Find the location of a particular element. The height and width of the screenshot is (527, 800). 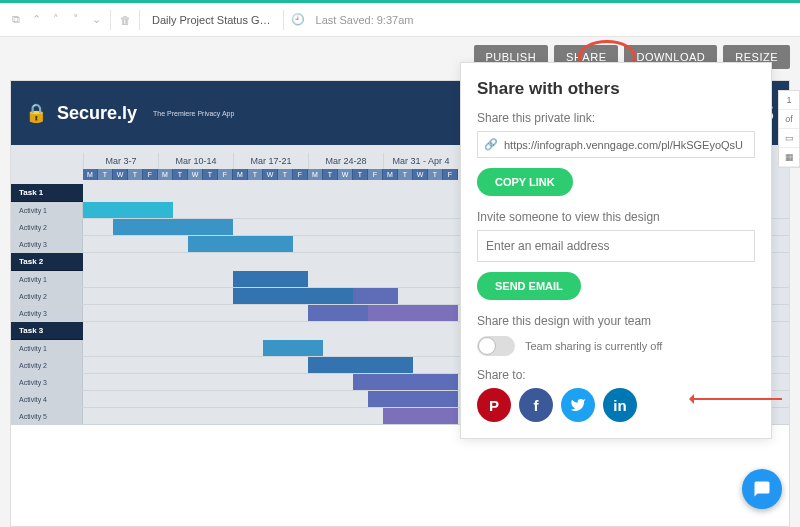

date-header: Mar 3-7 is located at coordinates (120, 161).